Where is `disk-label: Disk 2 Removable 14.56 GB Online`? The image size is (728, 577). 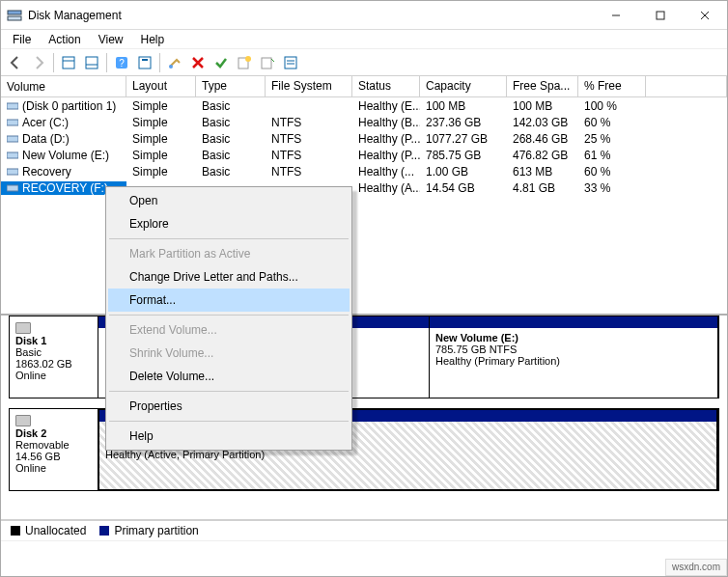 disk-label: Disk 2 Removable 14.56 GB Online is located at coordinates (54, 450).